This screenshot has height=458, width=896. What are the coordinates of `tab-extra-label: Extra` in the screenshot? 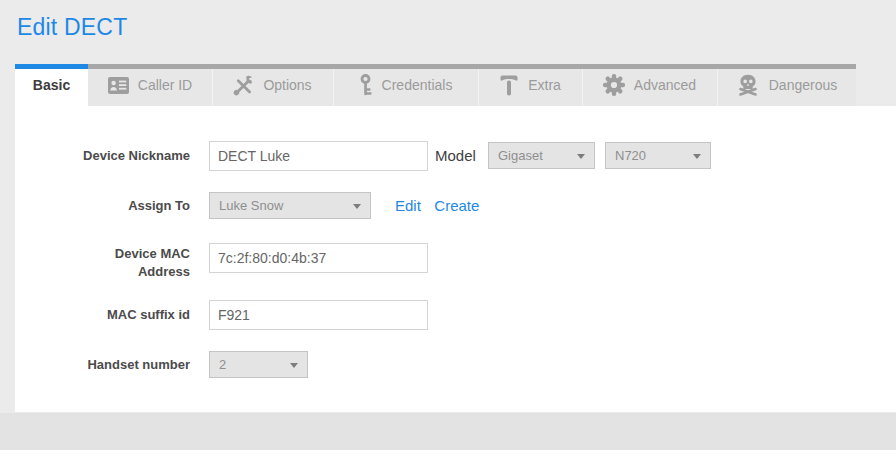 It's located at (544, 85).